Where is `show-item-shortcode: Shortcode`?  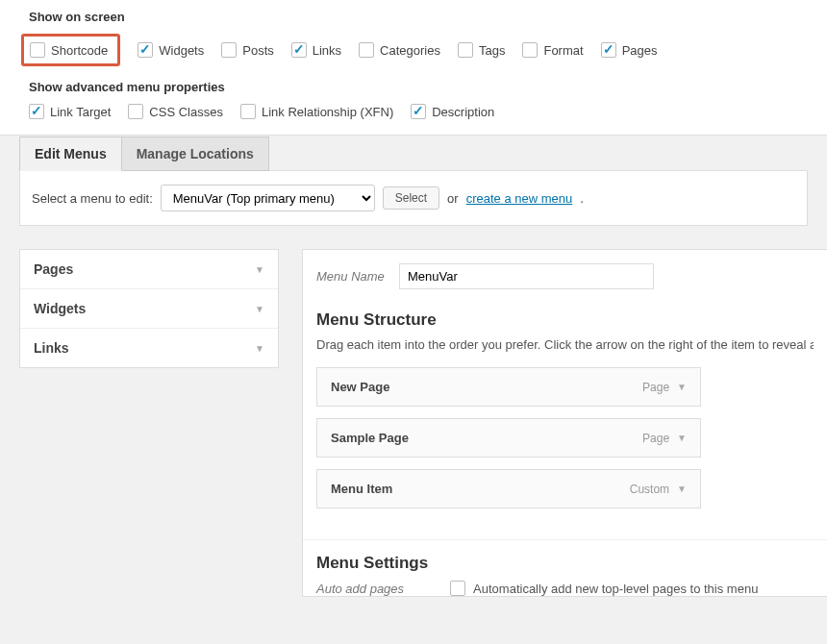 show-item-shortcode: Shortcode is located at coordinates (71, 50).